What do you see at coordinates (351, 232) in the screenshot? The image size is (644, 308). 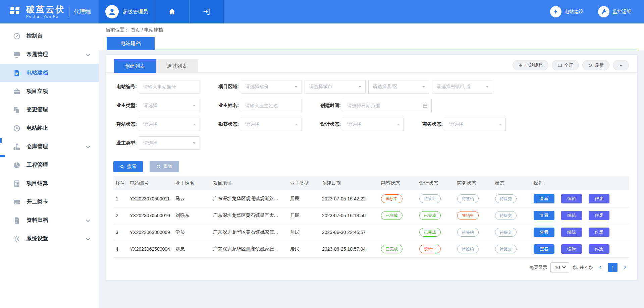 I see `cell-created-date: 2023-06-30 22:45:57` at bounding box center [351, 232].